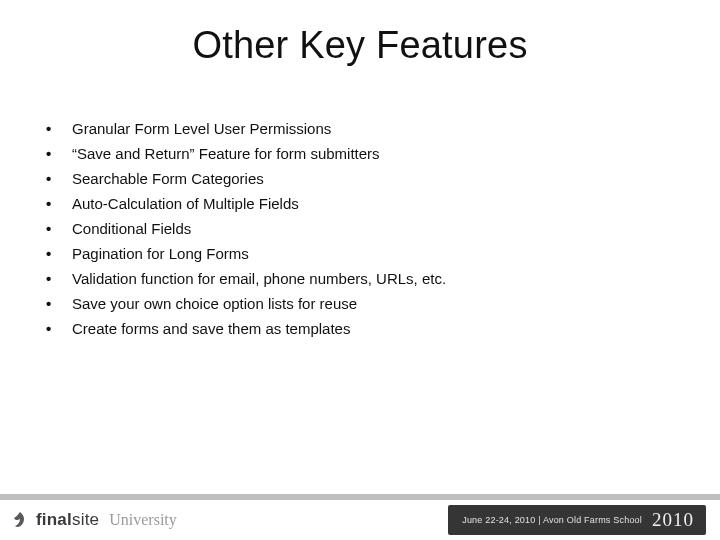 This screenshot has width=720, height=540. Describe the element at coordinates (373, 254) in the screenshot. I see `bullet-text: Pagination for Long Forms` at that location.